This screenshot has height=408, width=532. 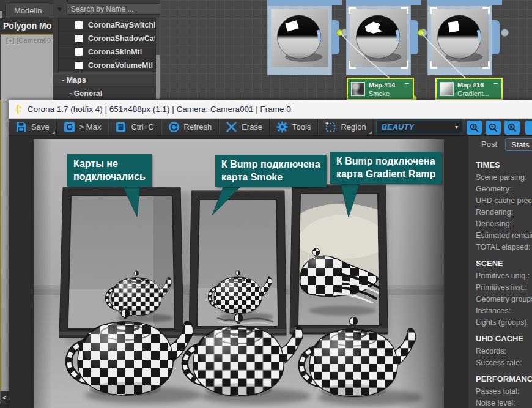 What do you see at coordinates (122, 25) in the screenshot?
I see `list-item-label: CoronaRaySwitchMtl` at bounding box center [122, 25].